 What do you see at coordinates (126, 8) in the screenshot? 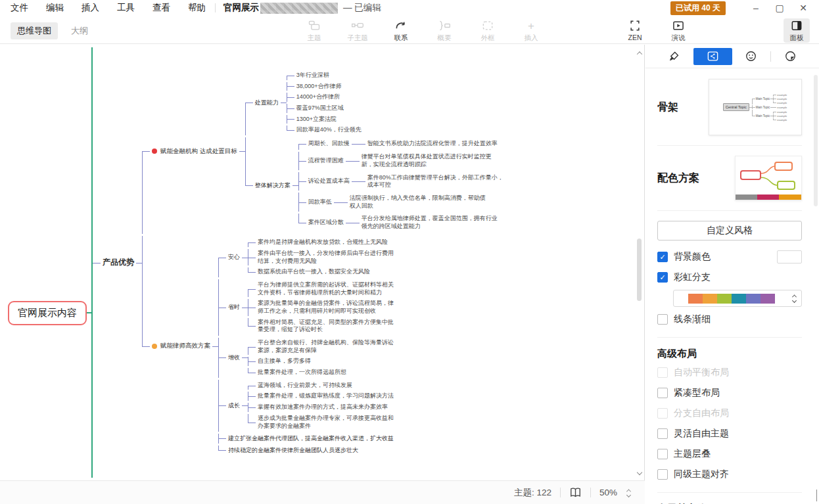
I see `menu-item: 工具` at bounding box center [126, 8].